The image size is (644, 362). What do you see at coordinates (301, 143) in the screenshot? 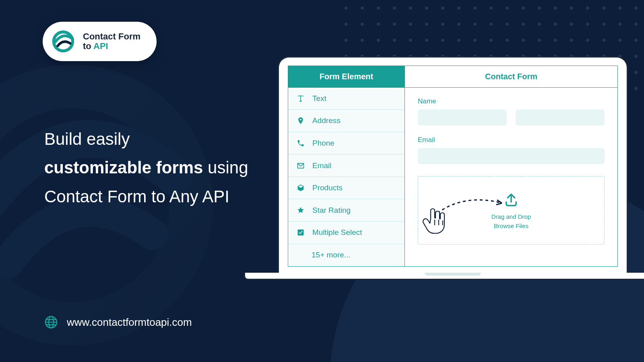
I see `phone-icon` at bounding box center [301, 143].